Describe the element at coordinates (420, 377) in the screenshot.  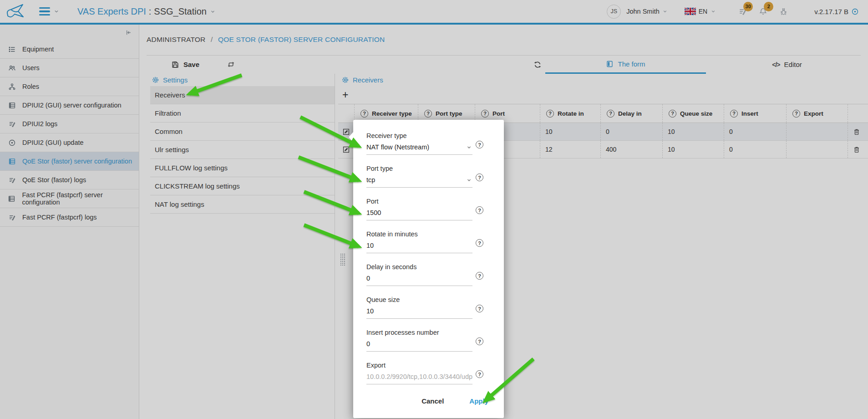
I see `export-input` at that location.